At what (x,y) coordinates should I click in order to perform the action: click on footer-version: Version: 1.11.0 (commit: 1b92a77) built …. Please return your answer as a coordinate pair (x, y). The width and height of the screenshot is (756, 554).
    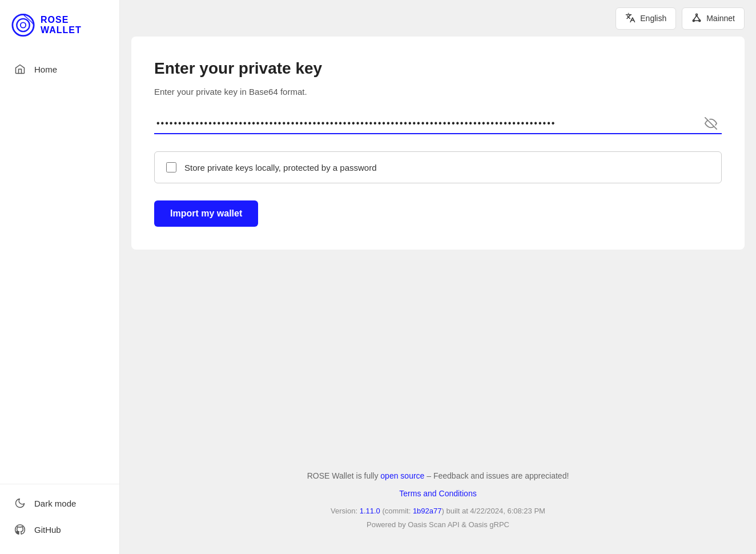
    Looking at the image, I should click on (438, 511).